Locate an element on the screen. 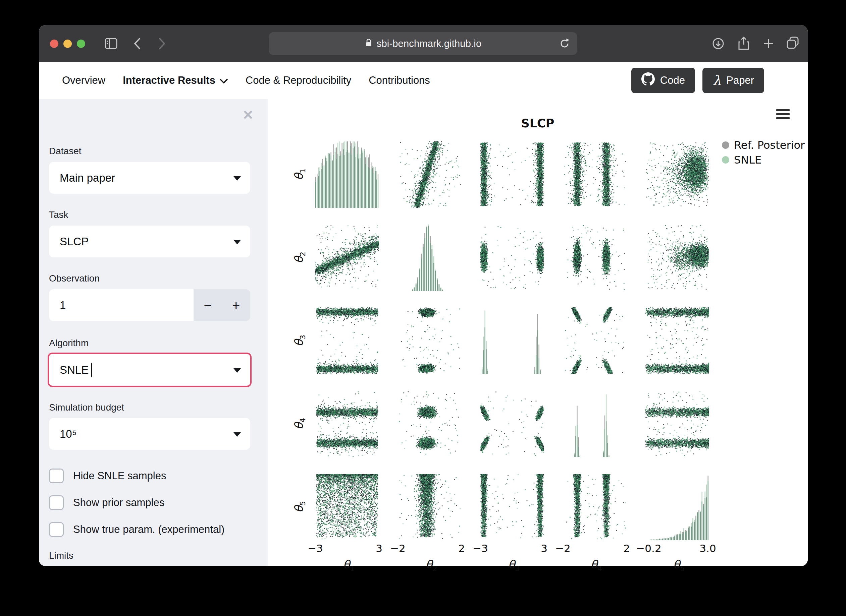 The height and width of the screenshot is (616, 846). text-cursor is located at coordinates (92, 370).